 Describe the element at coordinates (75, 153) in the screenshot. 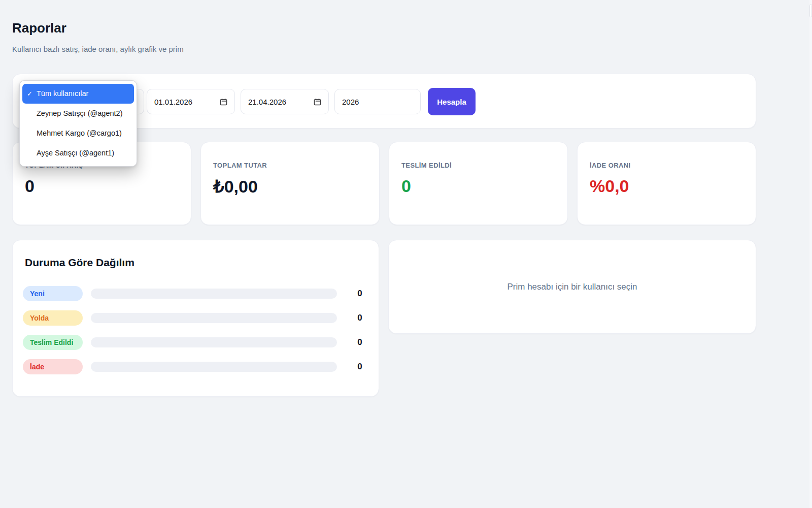

I see `dropdown-option-label: Ayşe Satışçı (@agent1)` at that location.